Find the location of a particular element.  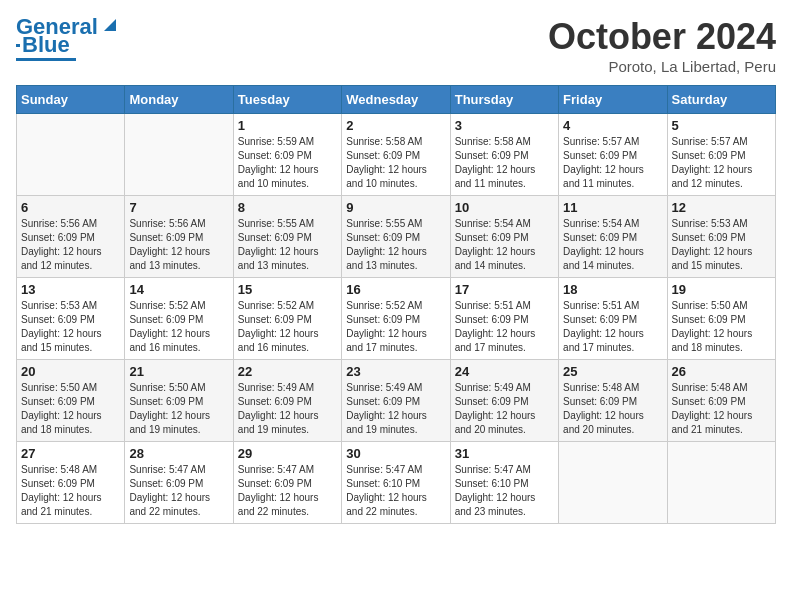

calendar-header: SundayMondayTuesdayWednesdayThursdayFrid… is located at coordinates (396, 100).